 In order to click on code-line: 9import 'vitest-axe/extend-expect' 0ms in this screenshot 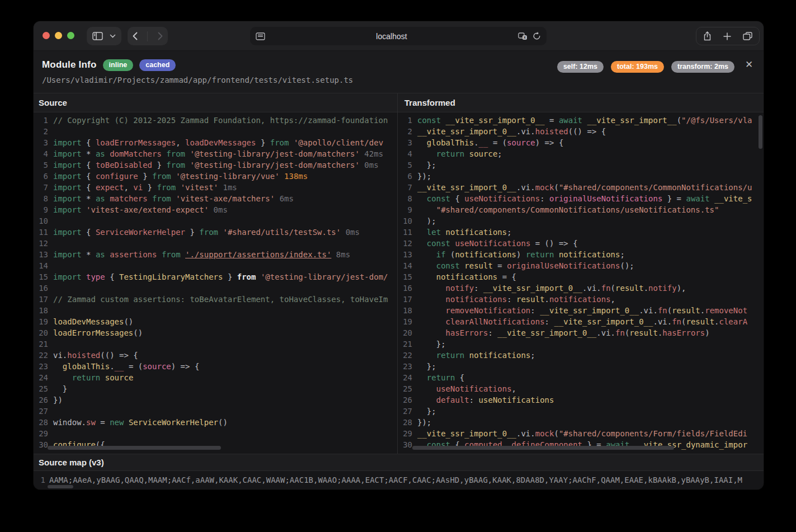, I will do `click(215, 210)`.